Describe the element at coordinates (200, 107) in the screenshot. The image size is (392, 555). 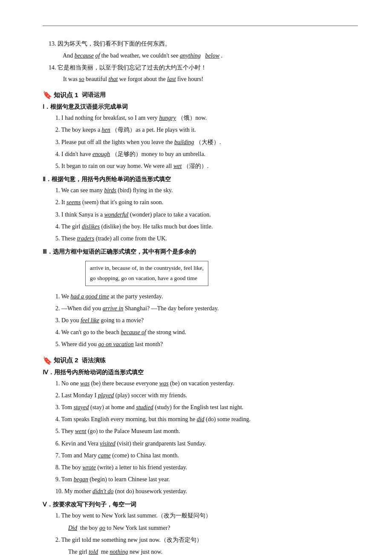
I see `section1-header: Ⅰ．根据句意及汉语提示完成单词` at that location.